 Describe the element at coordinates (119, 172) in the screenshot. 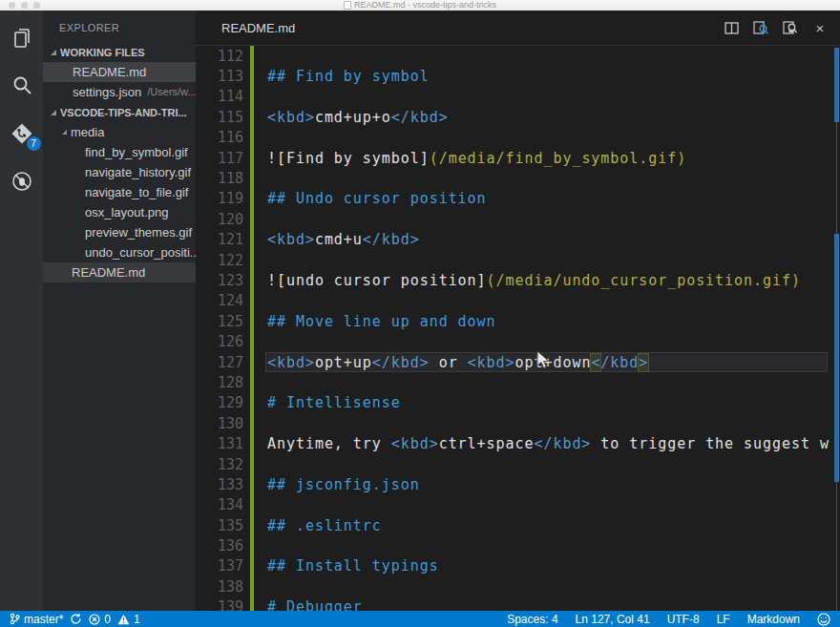

I see `tree-file-item: navigate_history.gif` at that location.